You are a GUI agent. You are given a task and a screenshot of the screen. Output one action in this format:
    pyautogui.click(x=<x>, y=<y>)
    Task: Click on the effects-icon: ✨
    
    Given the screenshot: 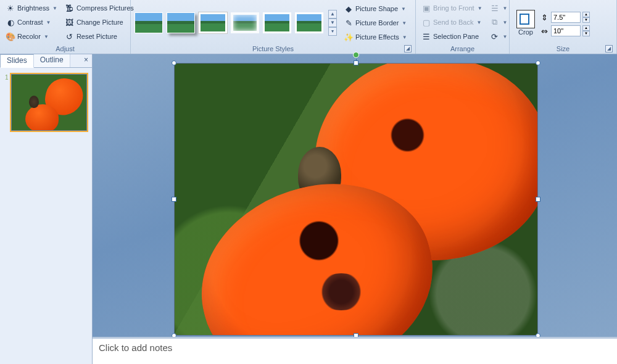 What is the action you would take?
    pyautogui.click(x=349, y=37)
    